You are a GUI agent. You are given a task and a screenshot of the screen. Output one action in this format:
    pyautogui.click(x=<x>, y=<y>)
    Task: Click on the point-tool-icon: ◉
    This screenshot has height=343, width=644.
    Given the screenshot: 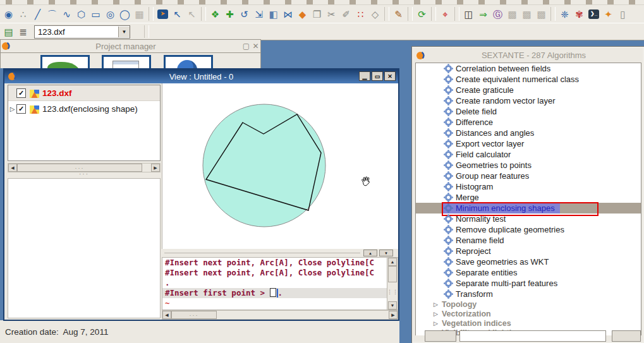 What is the action you would take?
    pyautogui.click(x=9, y=14)
    